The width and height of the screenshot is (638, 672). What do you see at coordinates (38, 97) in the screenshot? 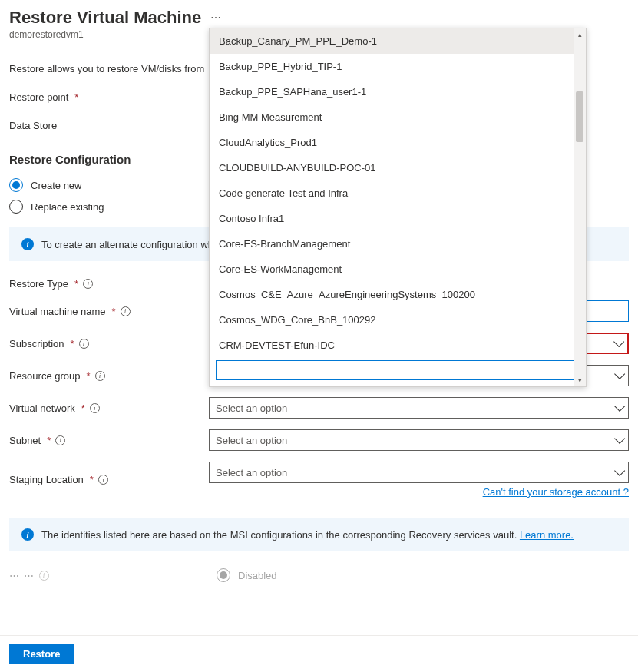
I see `label-restore-point: Restore point` at bounding box center [38, 97].